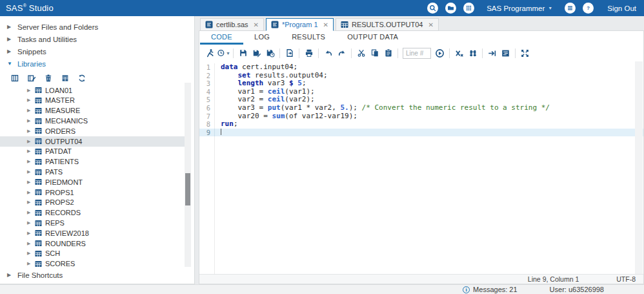 This screenshot has width=644, height=294. I want to click on line-content: run;, so click(429, 124).